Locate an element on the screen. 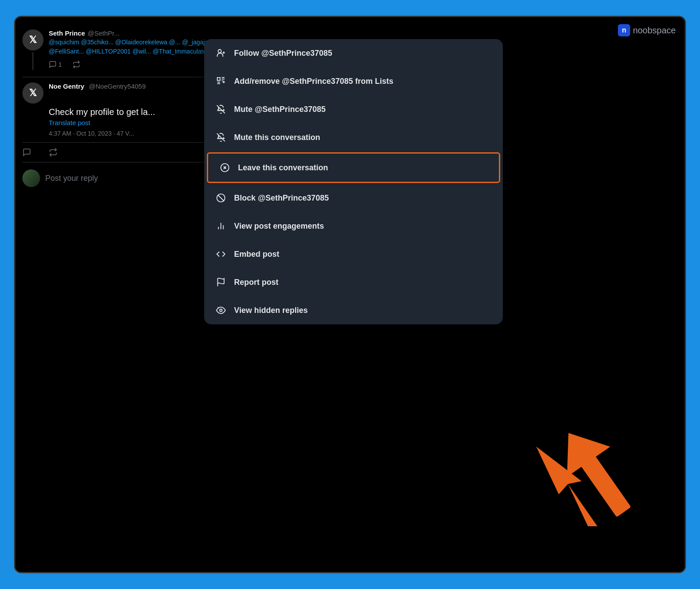 This screenshot has height=589, width=700. menu-item-mute-convo: Mute this conversation is located at coordinates (354, 137).